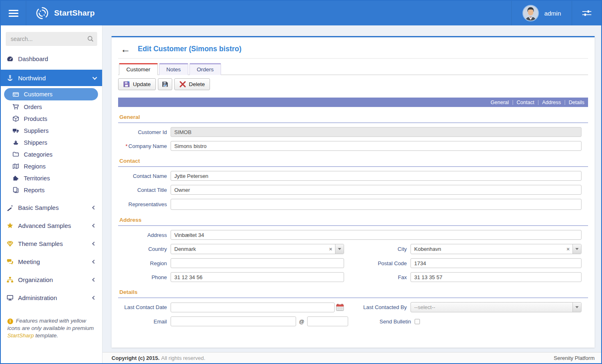 The width and height of the screenshot is (602, 364). I want to click on section-title-address: Address, so click(130, 220).